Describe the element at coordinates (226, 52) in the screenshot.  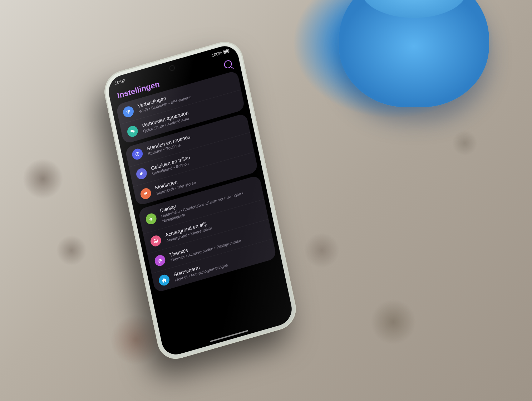
I see `battery-icon` at that location.